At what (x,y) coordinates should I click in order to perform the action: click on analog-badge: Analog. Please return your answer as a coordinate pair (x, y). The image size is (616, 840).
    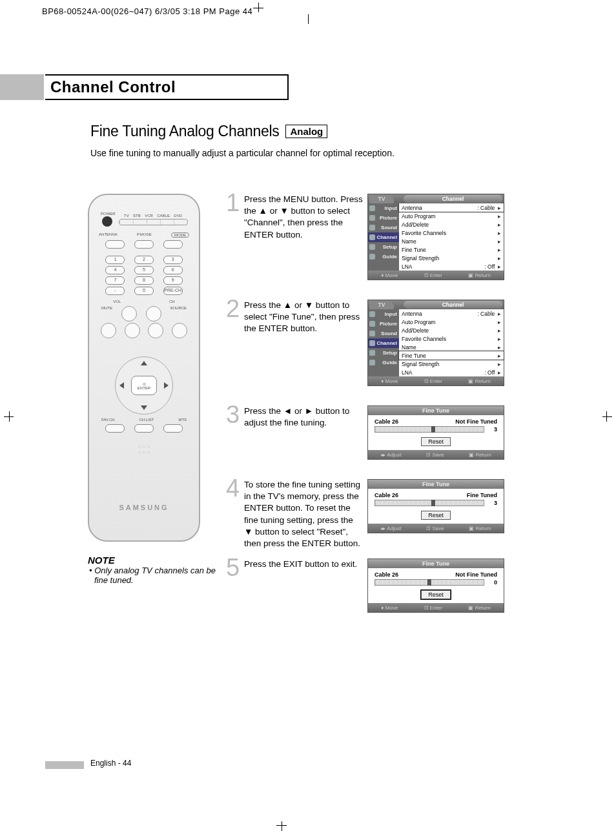
    Looking at the image, I should click on (306, 132).